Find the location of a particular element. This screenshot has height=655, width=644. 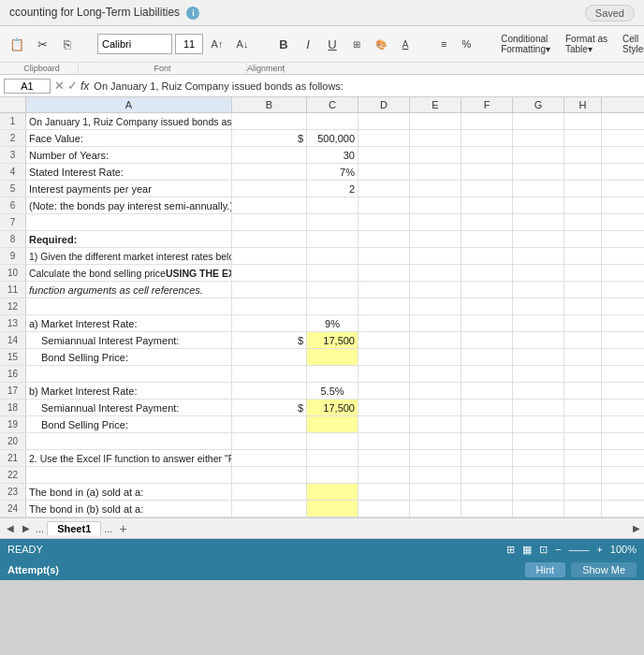

cell-h4 is located at coordinates (583, 172).